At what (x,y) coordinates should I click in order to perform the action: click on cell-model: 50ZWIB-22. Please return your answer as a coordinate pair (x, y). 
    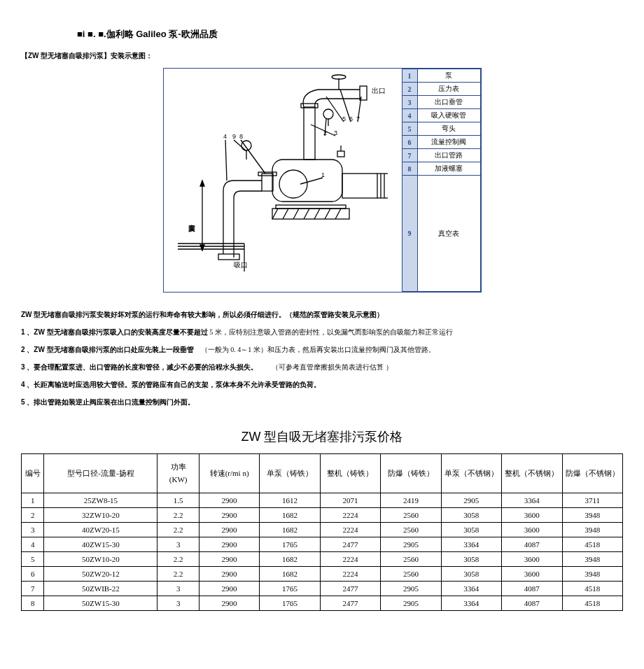
    Looking at the image, I should click on (101, 589).